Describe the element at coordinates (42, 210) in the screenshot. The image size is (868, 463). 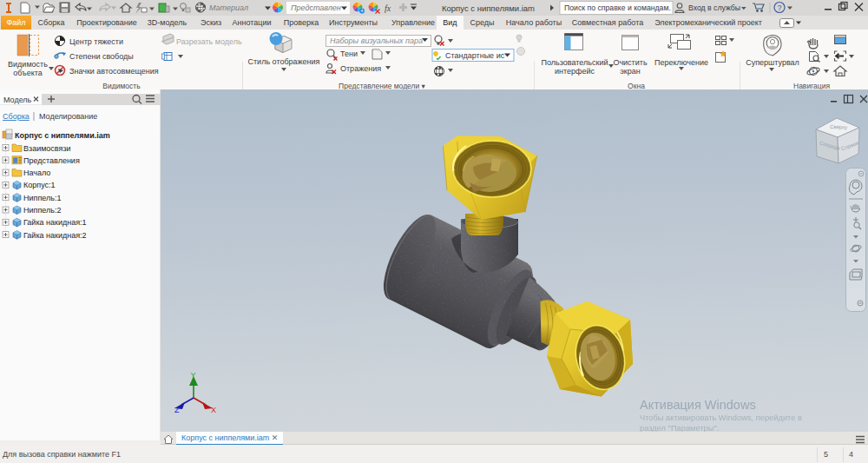
I see `svg-text: Ниппель:2` at that location.